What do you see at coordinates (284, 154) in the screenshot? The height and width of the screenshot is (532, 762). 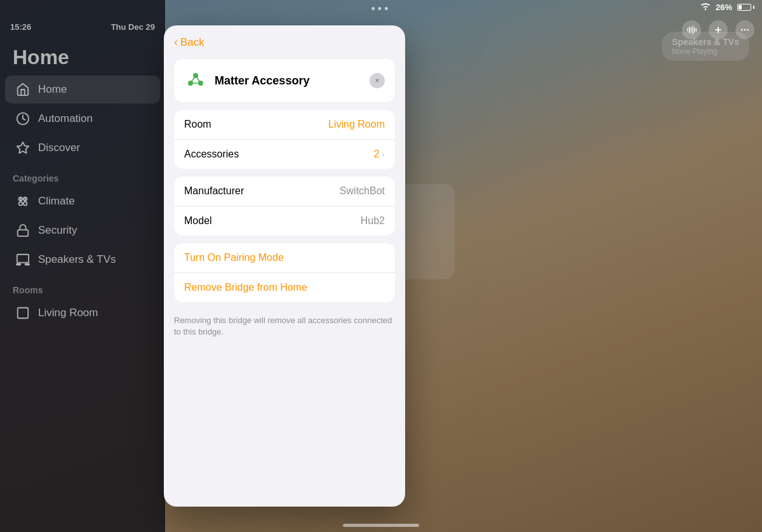 I see `accessories-row: Accessories 2 ›` at bounding box center [284, 154].